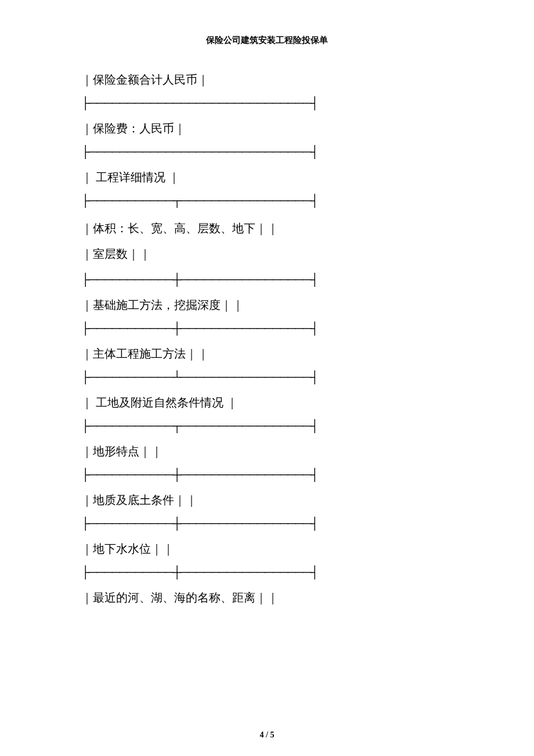 The width and height of the screenshot is (534, 756). I want to click on row-volume-line2: ｜室层数｜｜, so click(116, 254).